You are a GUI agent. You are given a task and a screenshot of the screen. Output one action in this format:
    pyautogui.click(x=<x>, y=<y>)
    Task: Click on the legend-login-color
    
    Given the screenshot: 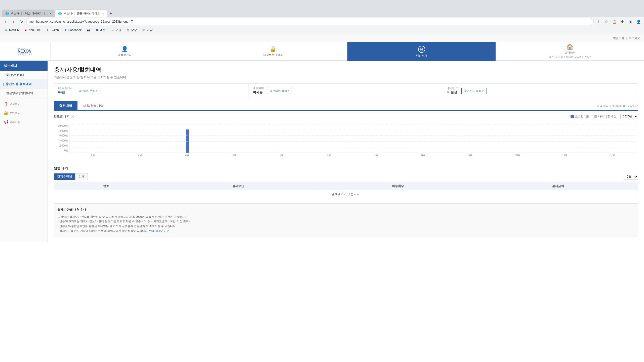 What is the action you would take?
    pyautogui.click(x=572, y=116)
    